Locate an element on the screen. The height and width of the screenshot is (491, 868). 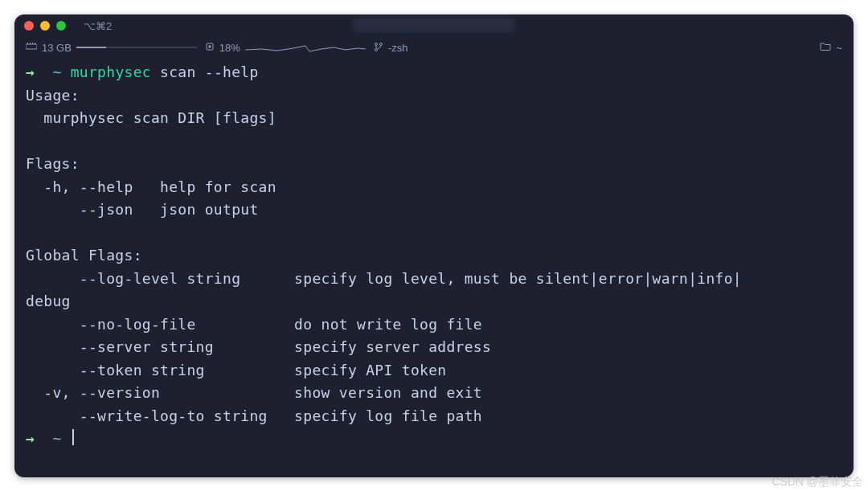
out-flags-header: Flags: is located at coordinates (53, 164).